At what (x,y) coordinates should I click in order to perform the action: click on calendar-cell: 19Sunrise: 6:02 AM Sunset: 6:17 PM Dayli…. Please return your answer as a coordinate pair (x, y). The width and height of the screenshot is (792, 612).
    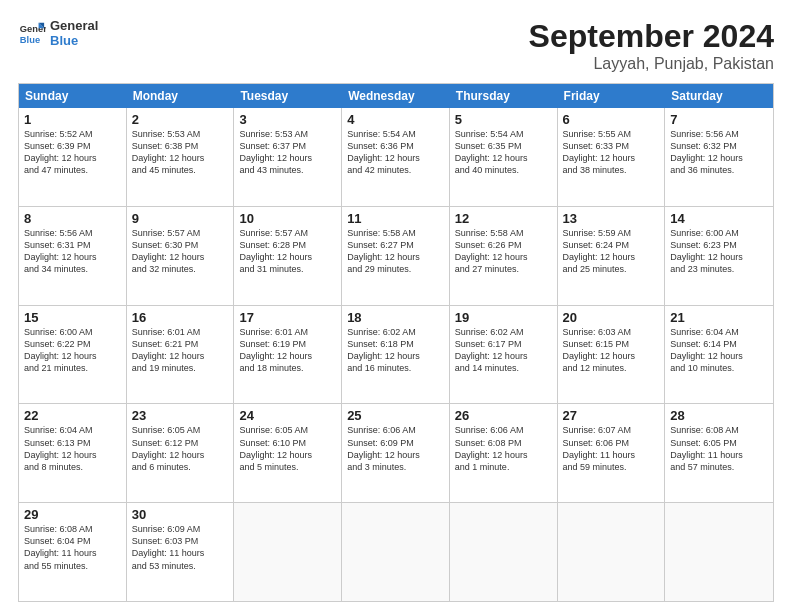
    Looking at the image, I should click on (504, 355).